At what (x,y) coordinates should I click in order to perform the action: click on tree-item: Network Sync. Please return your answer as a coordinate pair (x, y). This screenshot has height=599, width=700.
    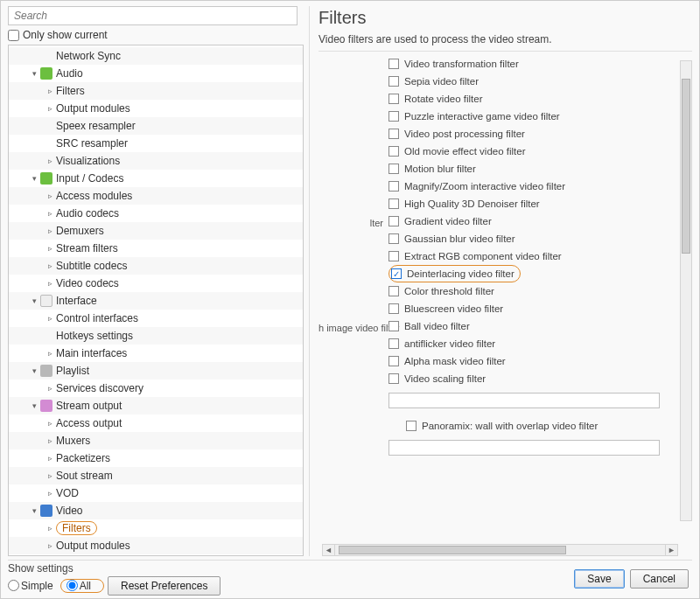
    Looking at the image, I should click on (156, 56).